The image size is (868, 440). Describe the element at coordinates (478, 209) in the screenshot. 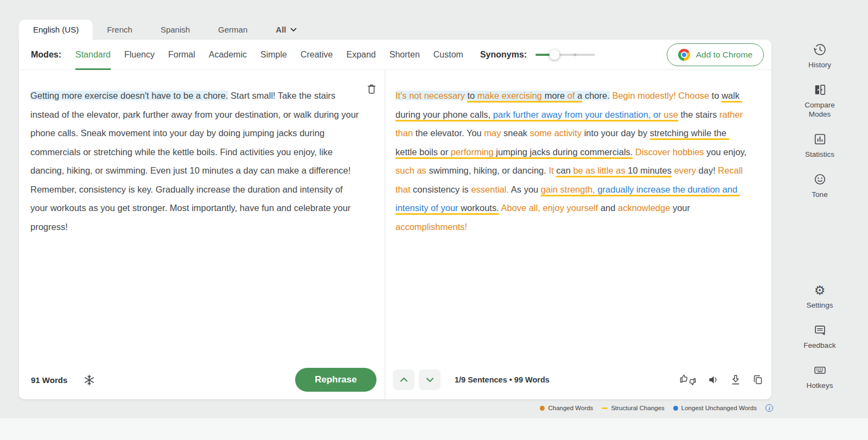

I see `text-segment: workouts.` at that location.